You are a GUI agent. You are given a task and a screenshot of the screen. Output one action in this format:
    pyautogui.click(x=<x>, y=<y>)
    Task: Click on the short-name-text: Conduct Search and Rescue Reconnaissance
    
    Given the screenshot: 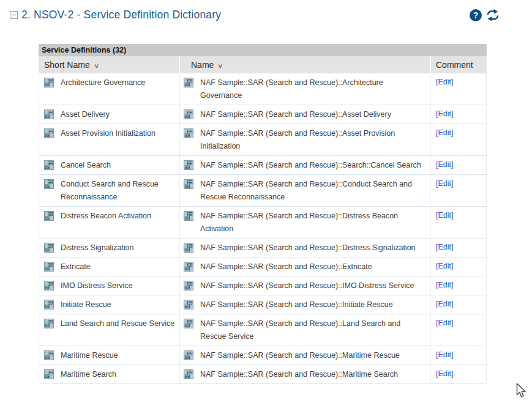 What is the action you would take?
    pyautogui.click(x=118, y=191)
    